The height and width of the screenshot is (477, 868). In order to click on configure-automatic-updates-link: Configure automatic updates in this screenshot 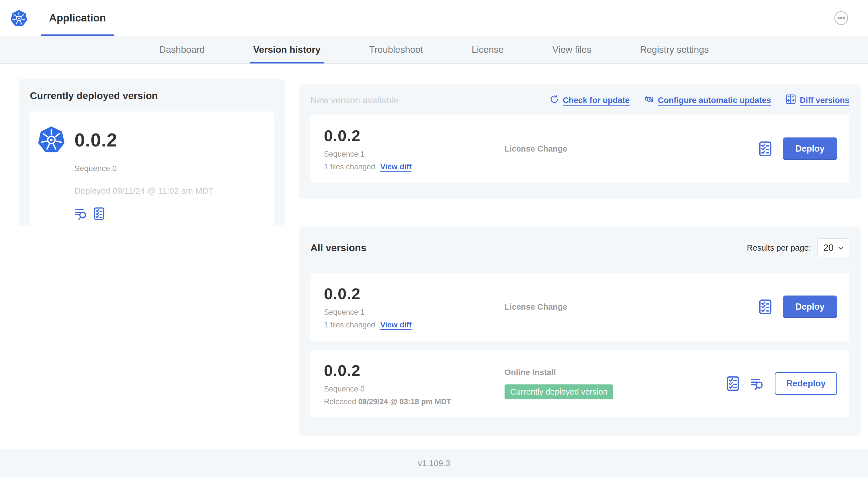, I will do `click(708, 100)`.